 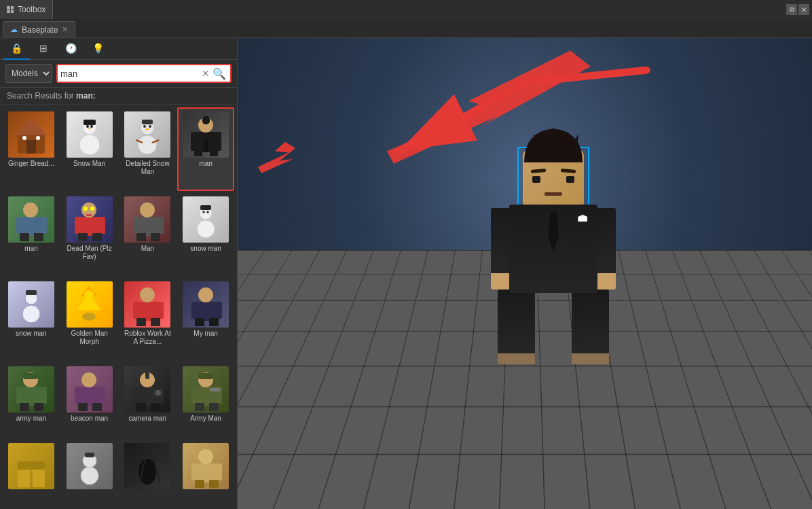 I want to click on thumb-bottom2, so click(x=90, y=466).